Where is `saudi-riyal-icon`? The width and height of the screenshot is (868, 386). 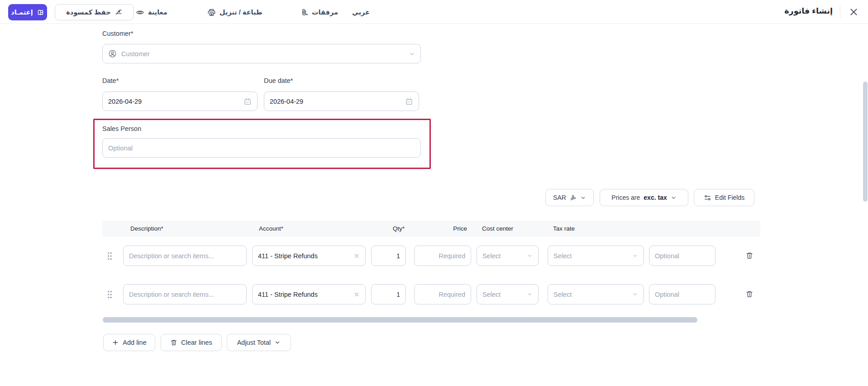 saudi-riyal-icon is located at coordinates (573, 198).